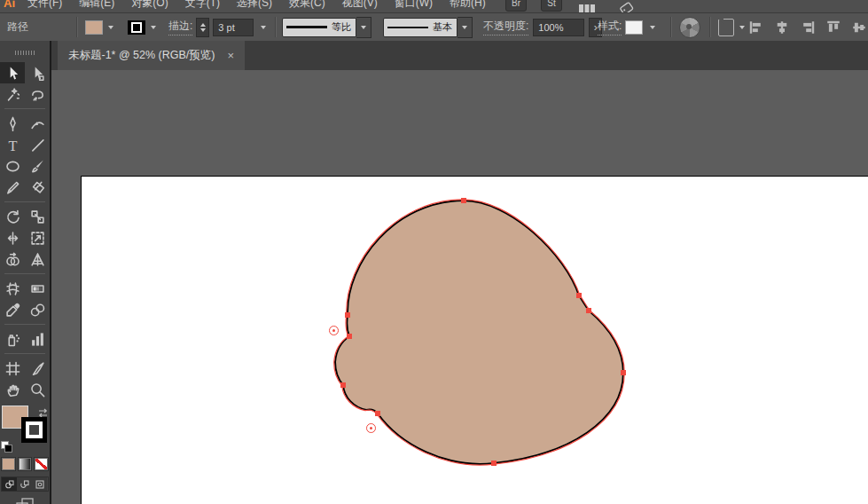 The width and height of the screenshot is (868, 504). Describe the element at coordinates (37, 145) in the screenshot. I see `line-segment-tool` at that location.